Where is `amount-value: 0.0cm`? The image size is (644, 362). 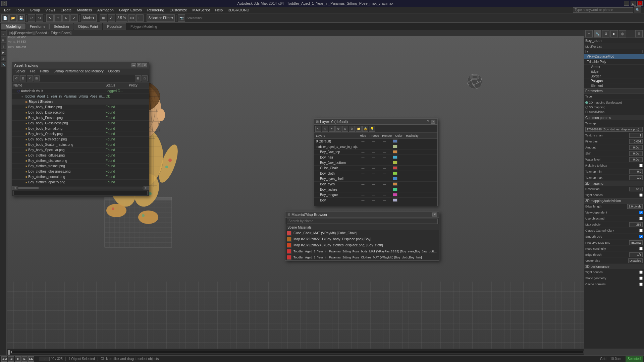
amount-value: 0.0cm is located at coordinates (636, 147).